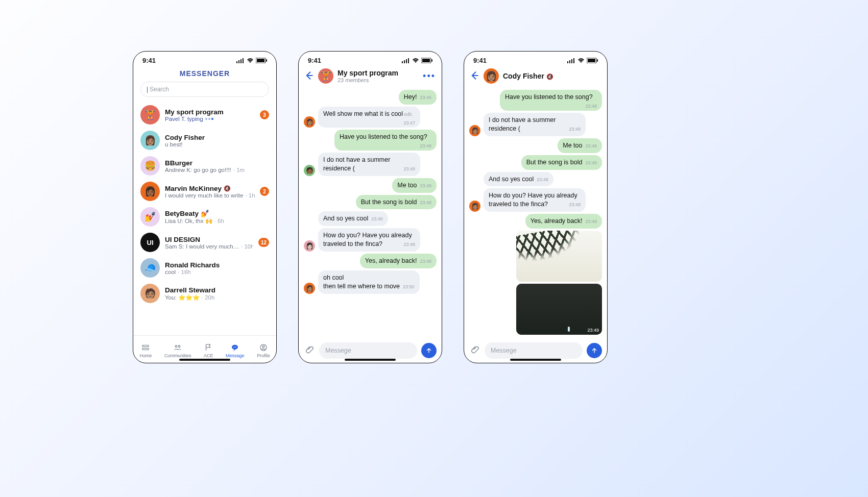 This screenshot has height=497, width=868. Describe the element at coordinates (205, 166) in the screenshot. I see `chat-item: 🍔BBurgerAndrew K: go go go go!!!! · 1m` at that location.